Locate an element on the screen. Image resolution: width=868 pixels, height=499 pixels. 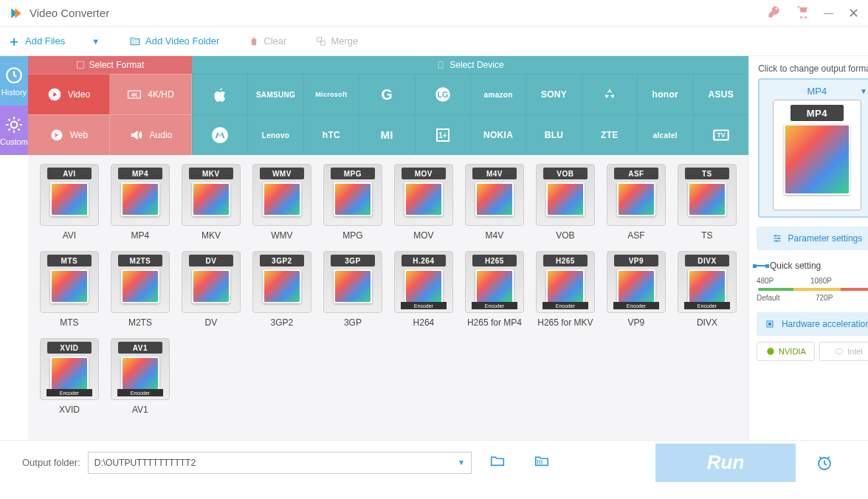
format-badge: MTS is located at coordinates (69, 261).